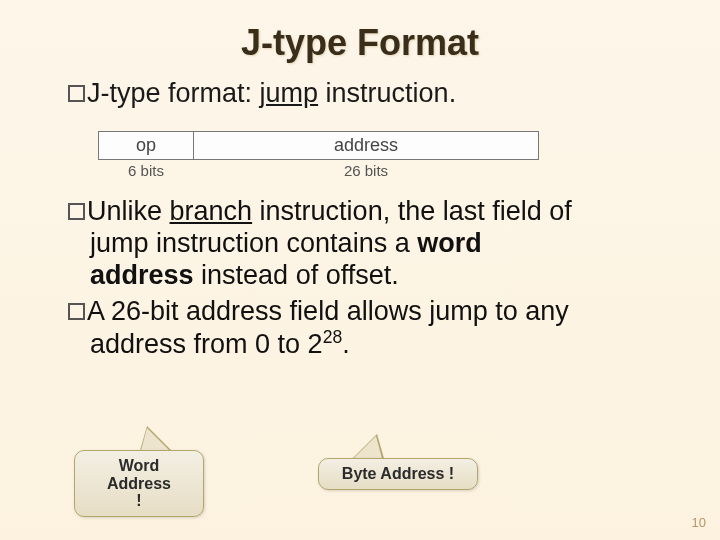 The image size is (720, 540). Describe the element at coordinates (318, 156) in the screenshot. I see `format-table: op address 6 bits 26 bits` at that location.